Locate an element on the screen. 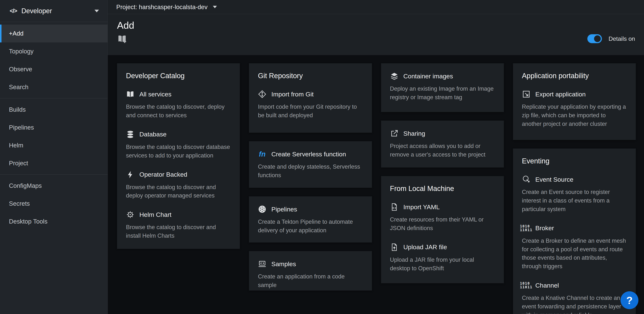  export-icon is located at coordinates (526, 94).